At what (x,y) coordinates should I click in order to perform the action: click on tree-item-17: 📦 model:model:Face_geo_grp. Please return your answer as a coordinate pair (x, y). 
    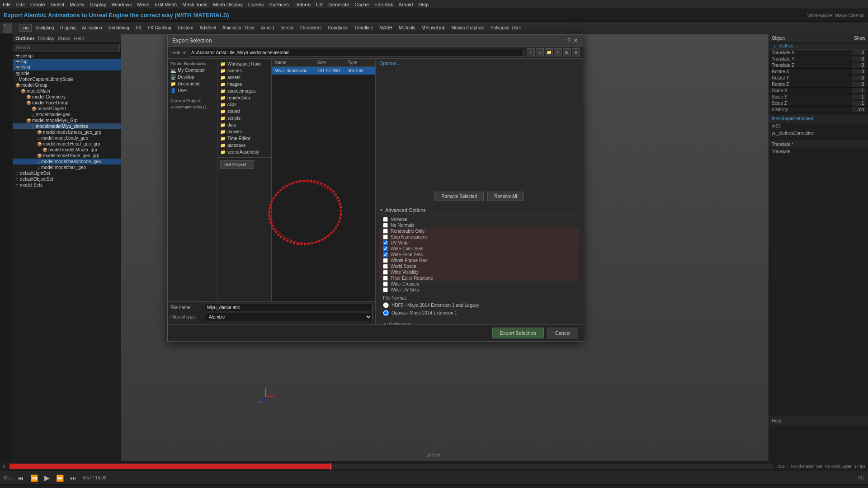
    Looking at the image, I should click on (67, 155).